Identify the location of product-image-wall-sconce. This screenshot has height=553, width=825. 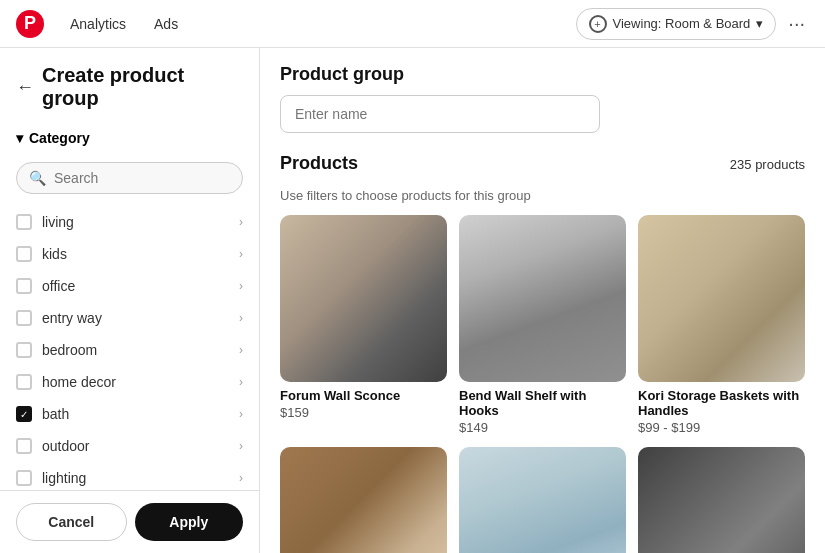
(364, 298).